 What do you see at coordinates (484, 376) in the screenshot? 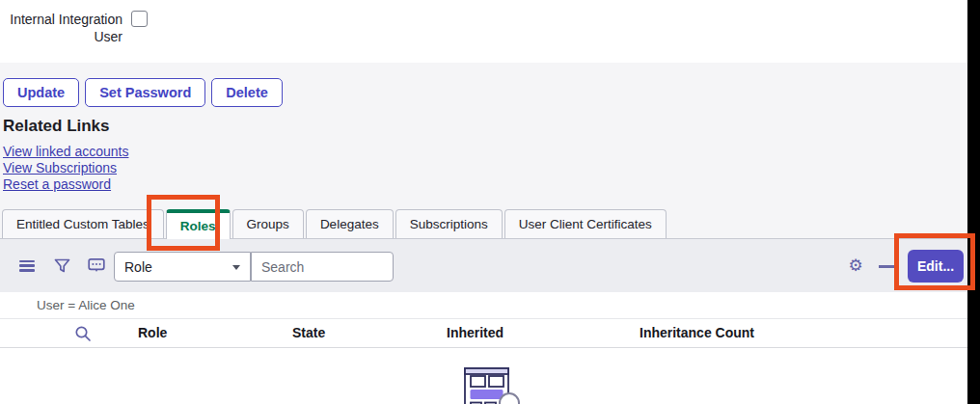
I see `list-body-empty` at bounding box center [484, 376].